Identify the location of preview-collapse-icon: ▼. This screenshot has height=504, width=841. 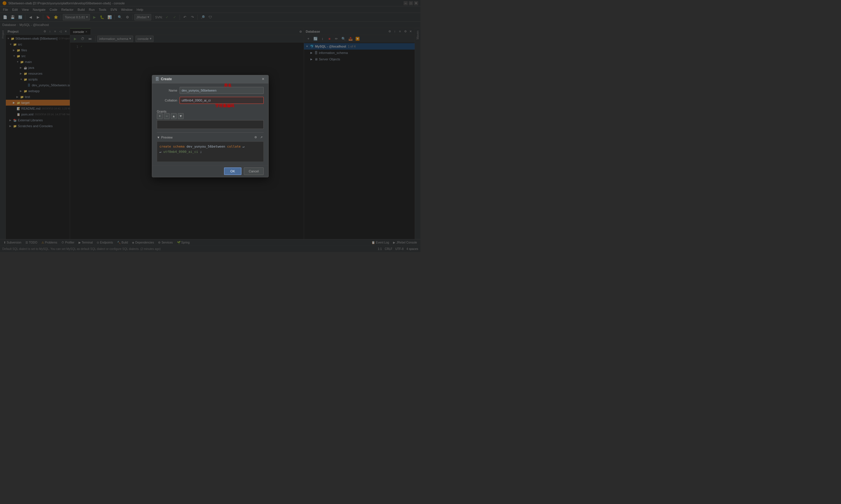
(158, 137).